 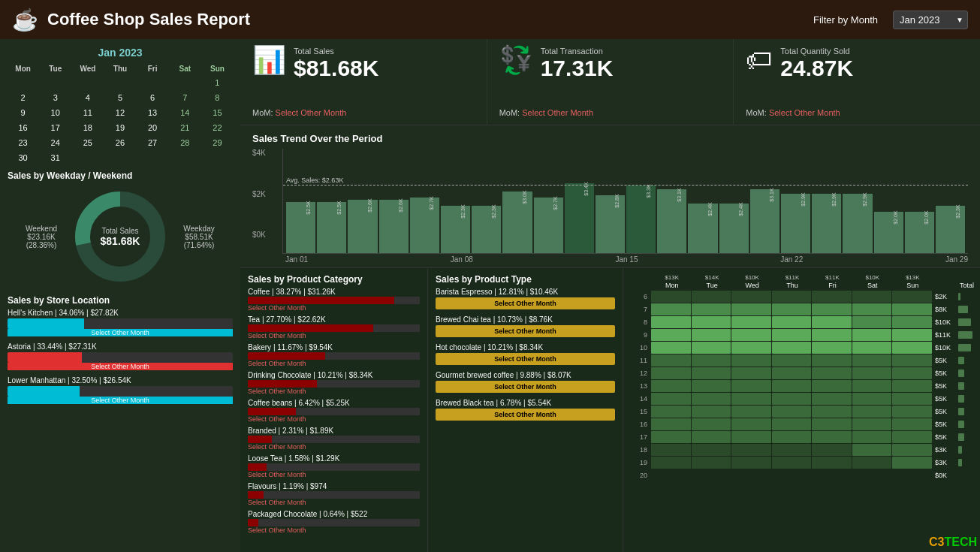 What do you see at coordinates (23, 69) in the screenshot?
I see `cal-header-mon: Mon` at bounding box center [23, 69].